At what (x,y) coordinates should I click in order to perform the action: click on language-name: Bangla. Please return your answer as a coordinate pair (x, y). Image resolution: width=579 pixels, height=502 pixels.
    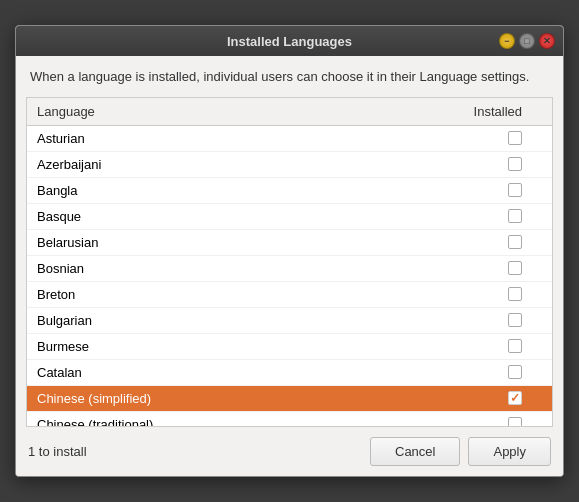
    Looking at the image, I should click on (57, 190).